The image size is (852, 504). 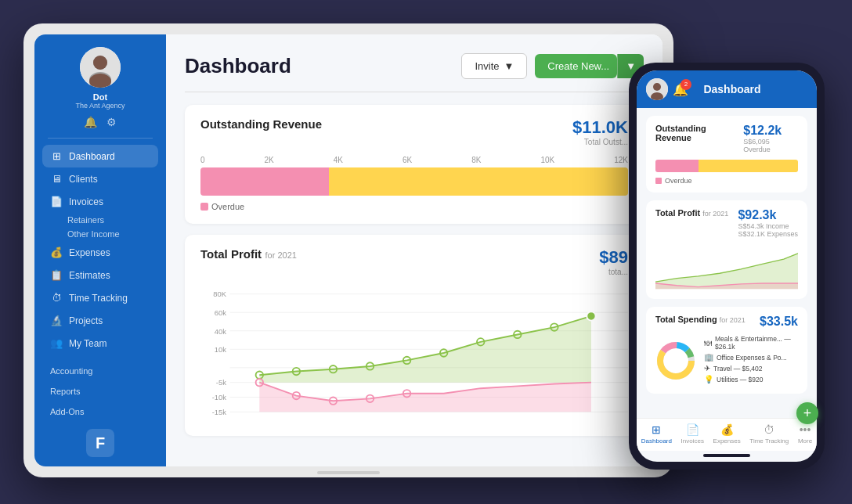 I want to click on phone-profit-income: S$54.3k Income, so click(x=767, y=226).